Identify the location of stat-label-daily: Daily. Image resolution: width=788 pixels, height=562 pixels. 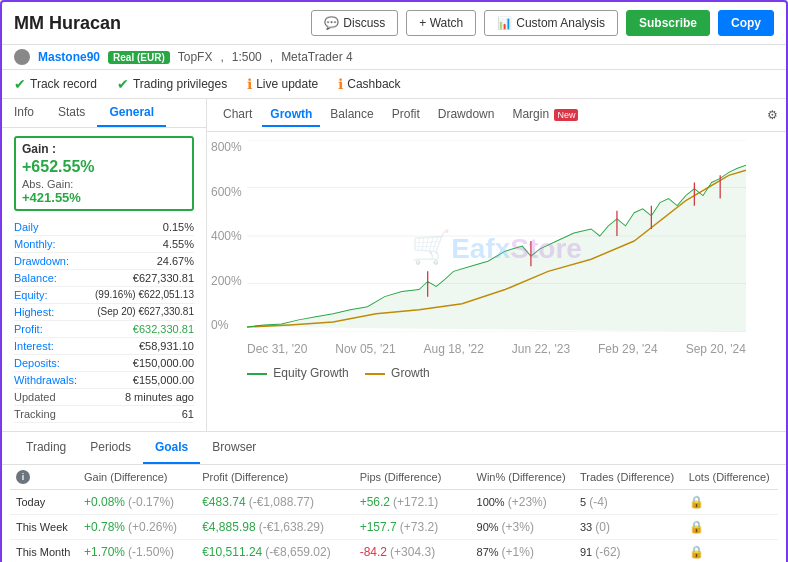
(26, 227).